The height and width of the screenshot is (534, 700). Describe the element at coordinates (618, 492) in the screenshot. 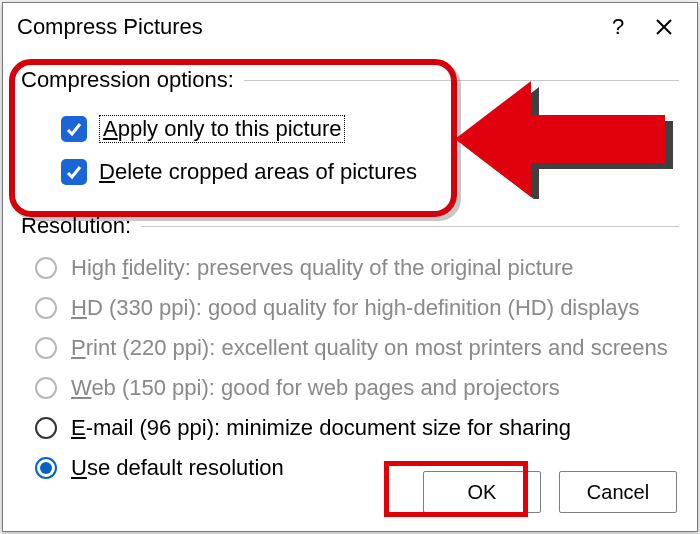

I see `cancel-button: Cancel` at that location.